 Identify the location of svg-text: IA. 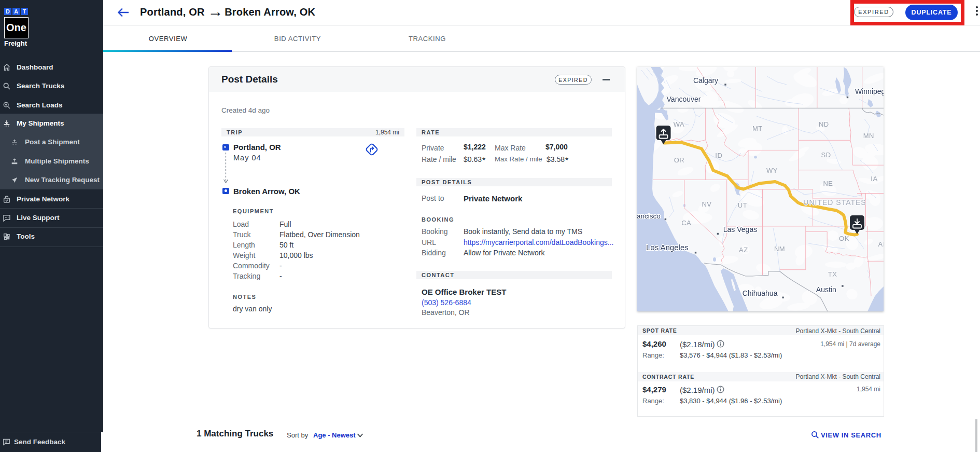
(874, 179).